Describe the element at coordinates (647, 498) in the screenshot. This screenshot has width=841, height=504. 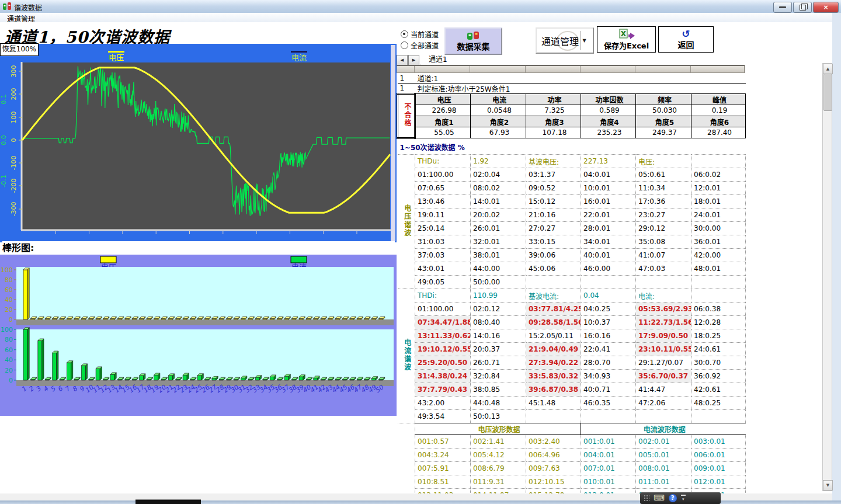
I see `drag-handle-icon` at that location.